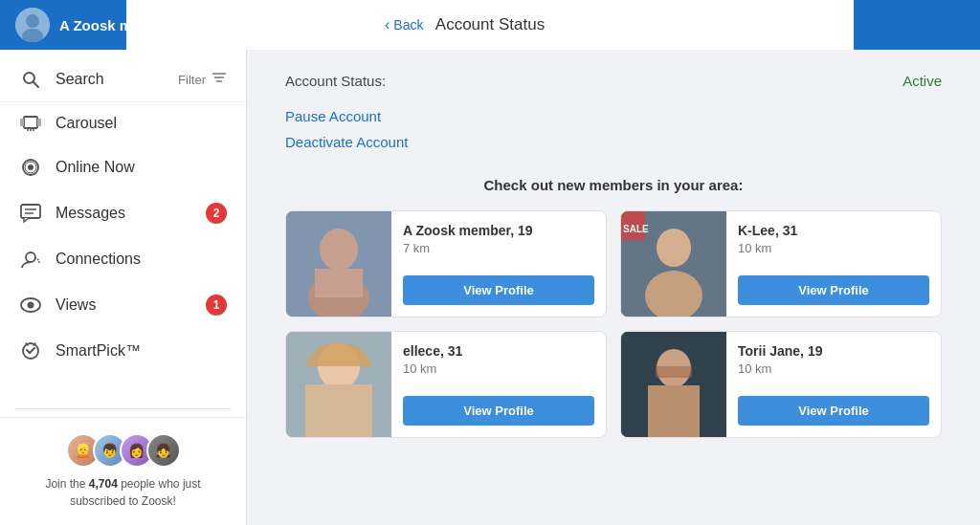 This screenshot has height=525, width=980. Describe the element at coordinates (834, 384) in the screenshot. I see `member-info-3: Torii Jane, 19 10 km View Profile` at that location.